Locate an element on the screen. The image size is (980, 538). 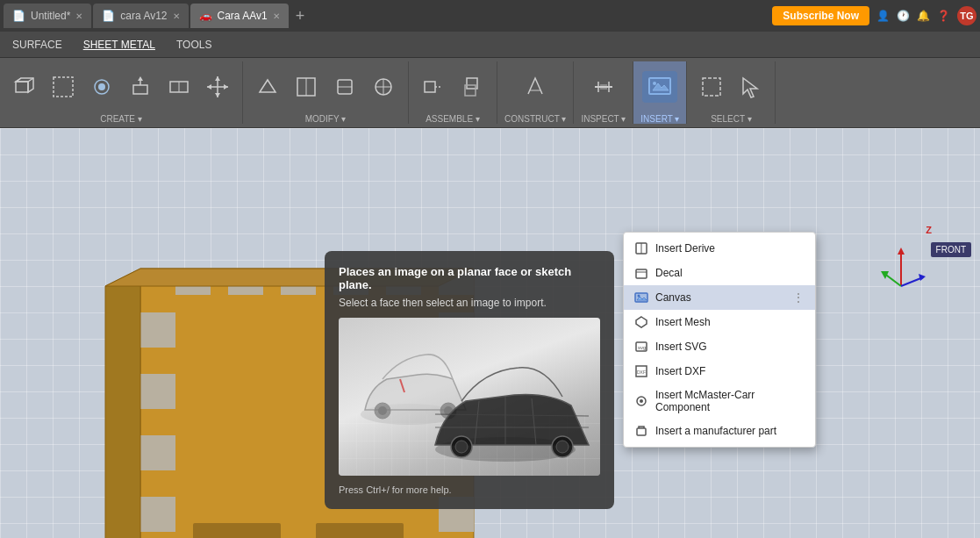
assemble-icon1 is located at coordinates (433, 87).